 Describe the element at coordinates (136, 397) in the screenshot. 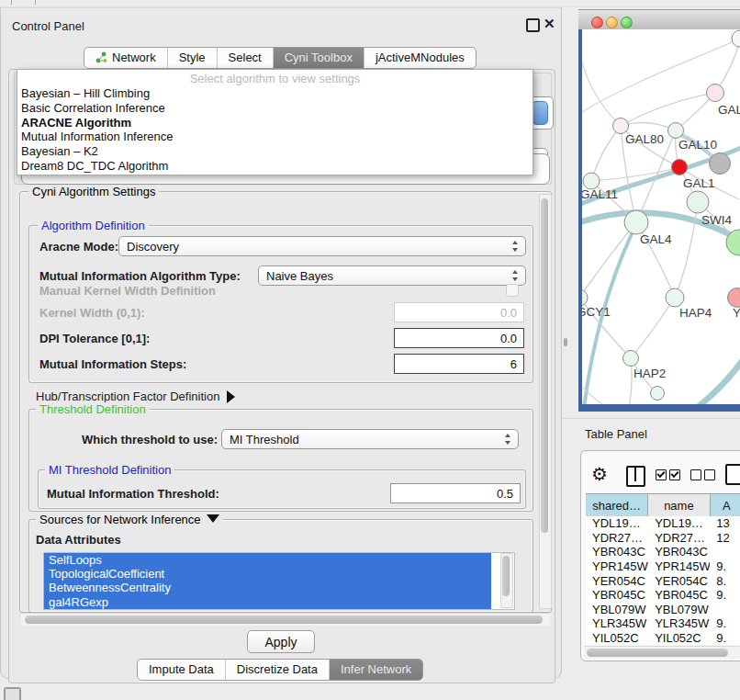

I see `hub-section-toggle: Hub/Transcription Factor Definition` at that location.